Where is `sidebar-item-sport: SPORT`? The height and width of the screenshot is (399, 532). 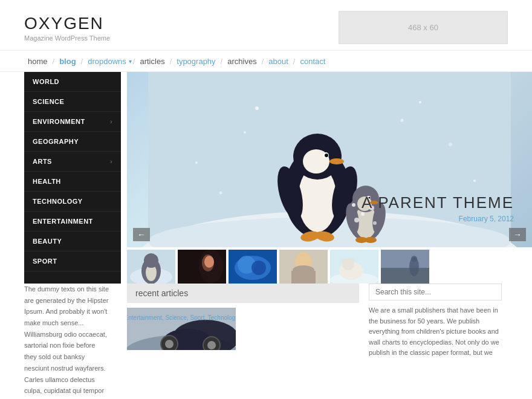 sidebar-item-sport: SPORT is located at coordinates (73, 261).